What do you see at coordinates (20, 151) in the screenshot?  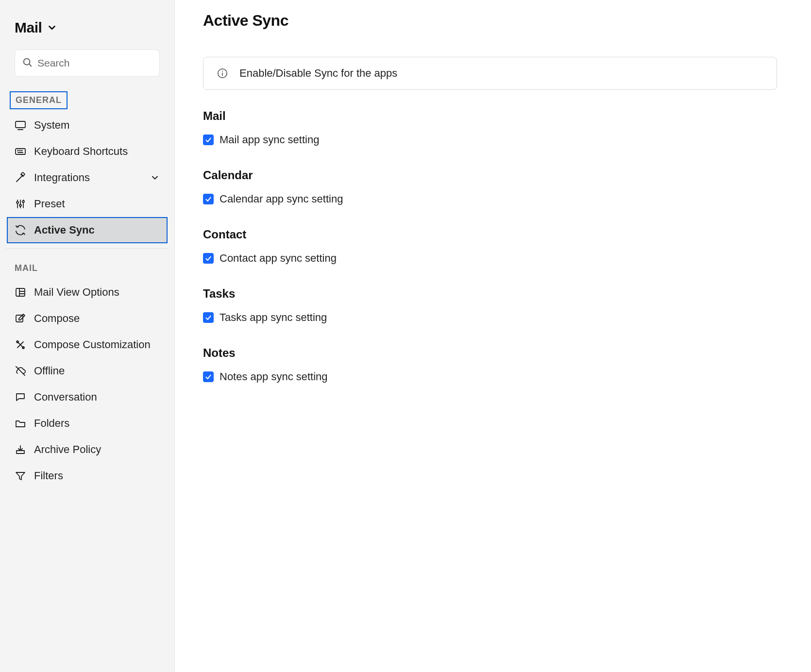 I see `keyboard-icon` at bounding box center [20, 151].